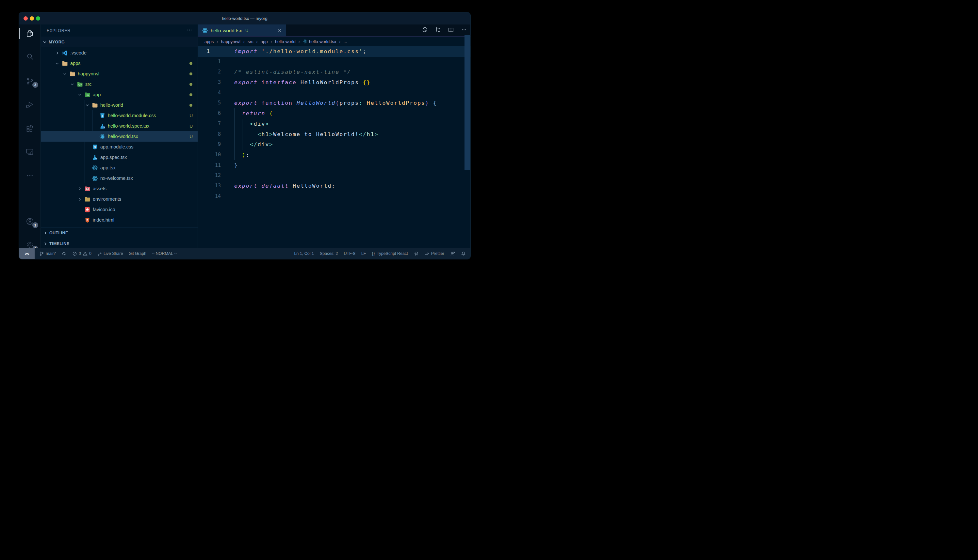  What do you see at coordinates (30, 56) in the screenshot?
I see `search-icon` at bounding box center [30, 56].